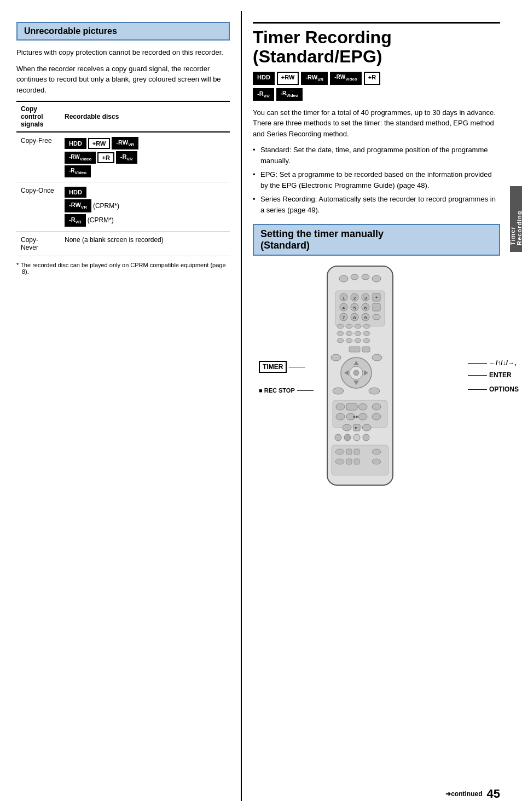  I want to click on badge-rw-r: +RW, so click(288, 78).